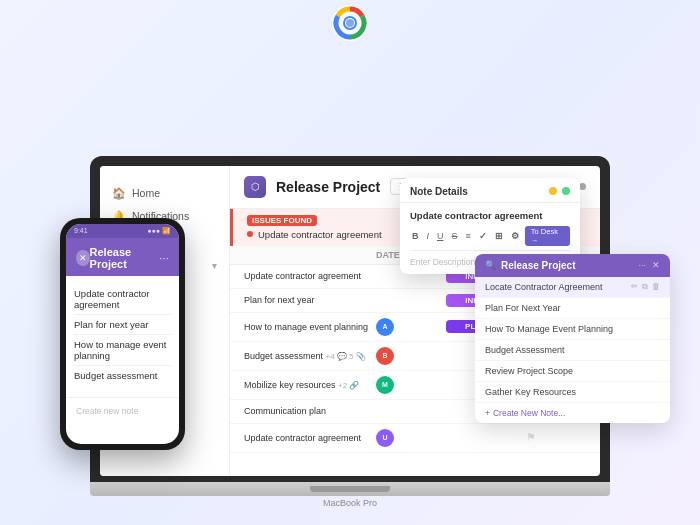 The height and width of the screenshot is (525, 700). Describe the element at coordinates (566, 191) in the screenshot. I see `maximize-btn` at that location.